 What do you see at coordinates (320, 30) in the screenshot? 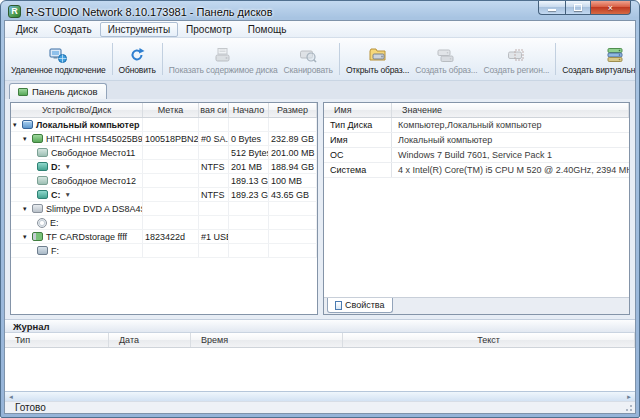
I see `menu-bar: Диск Создать Инструменты Просмотр Помощь` at bounding box center [320, 30].